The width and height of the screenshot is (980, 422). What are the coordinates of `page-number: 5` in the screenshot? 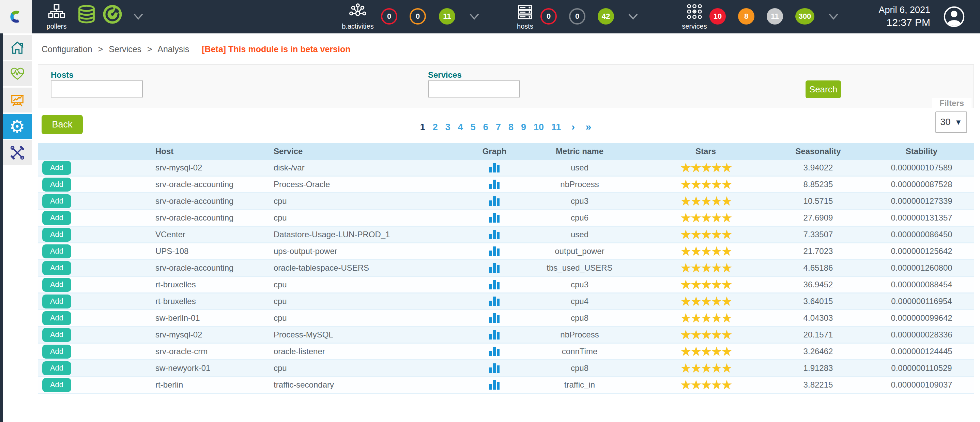 It's located at (473, 127).